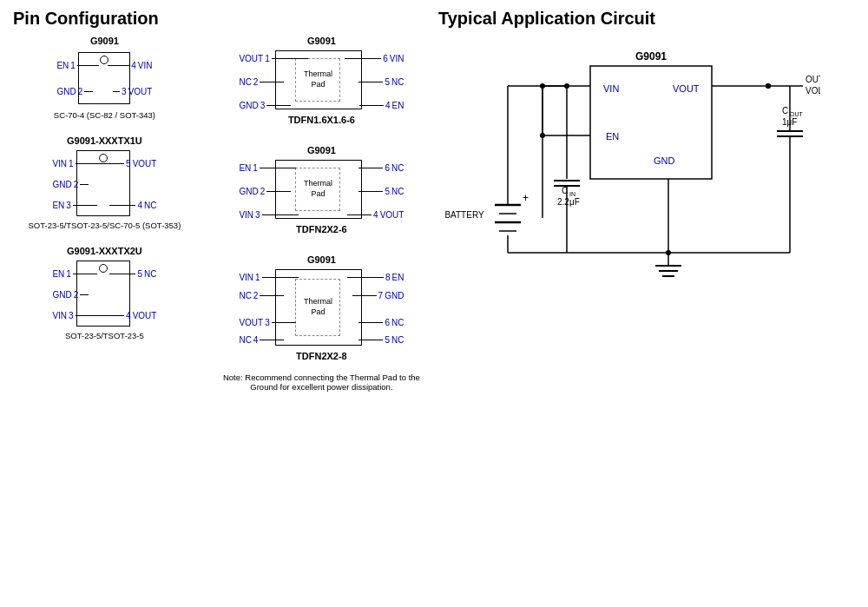  Describe the element at coordinates (104, 115) in the screenshot. I see `sc70-4-subtitle: SC-70-4 (SC-82 / SOT-343)` at that location.